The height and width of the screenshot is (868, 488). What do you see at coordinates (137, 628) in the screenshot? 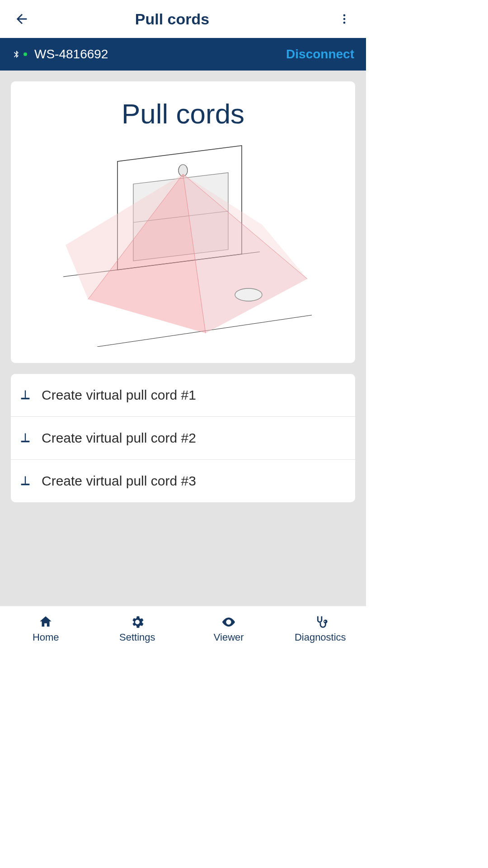
I see `nav-settings: Settings` at bounding box center [137, 628].